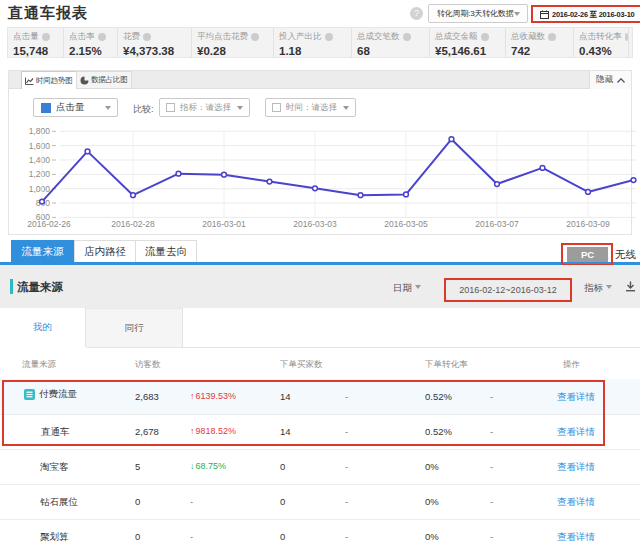 Image resolution: width=640 pixels, height=548 pixels. Describe the element at coordinates (93, 51) in the screenshot. I see `kpi-value: 2.15%` at that location.